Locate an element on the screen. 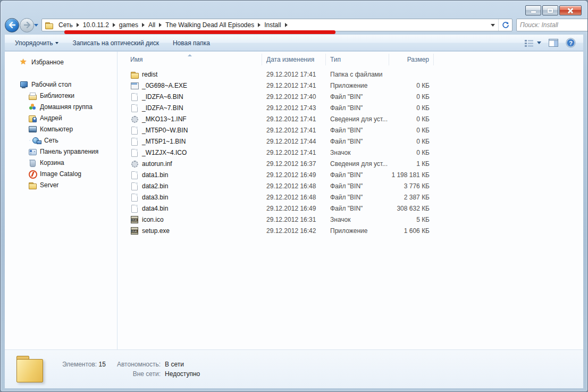  dead-icon is located at coordinates (135, 220).